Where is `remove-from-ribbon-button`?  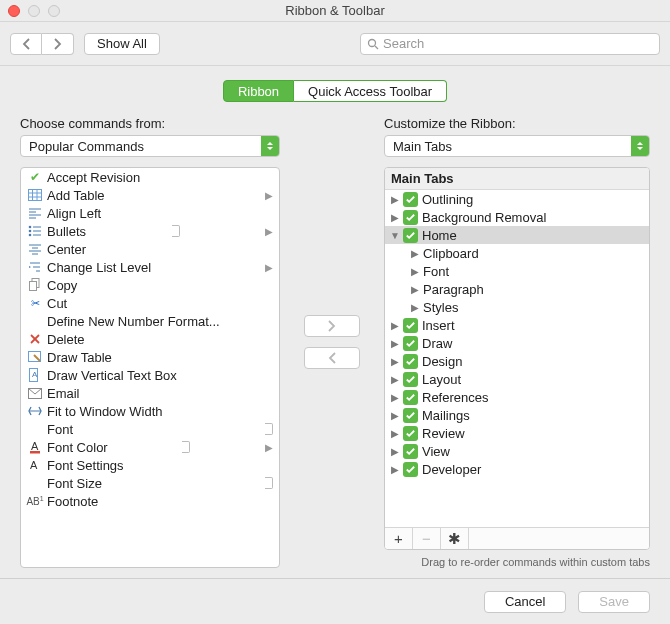
remove-from-ribbon-button is located at coordinates (332, 358).